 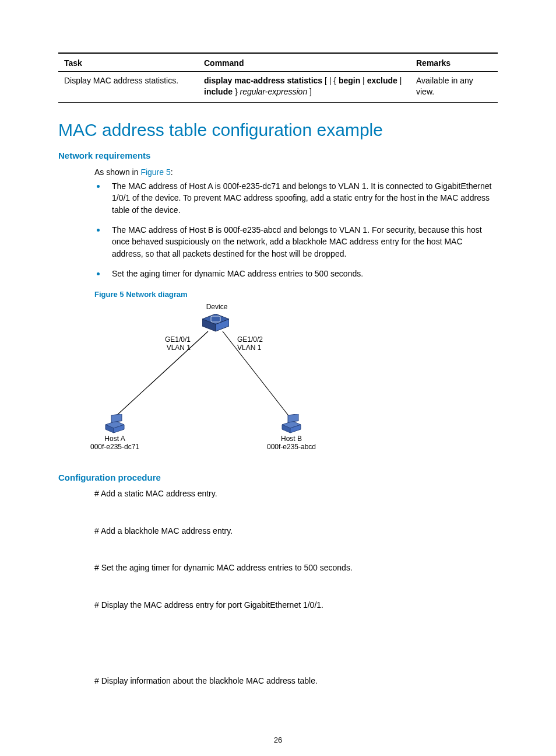 I want to click on table-row: Display MAC address statistics. display …, so click(x=278, y=88).